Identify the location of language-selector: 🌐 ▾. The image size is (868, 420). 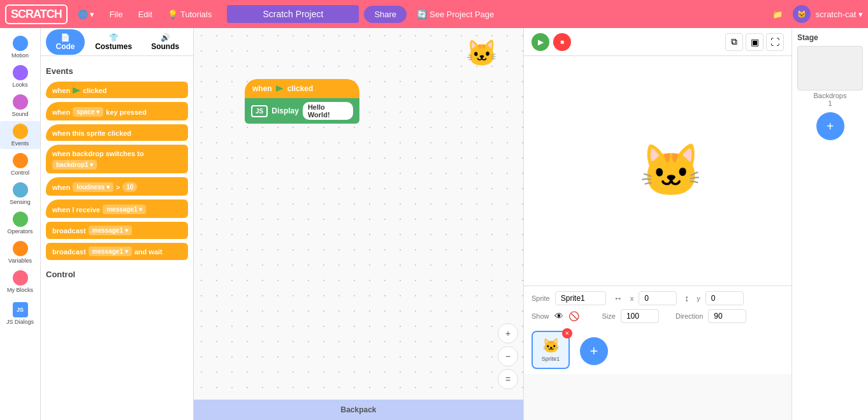
(86, 14).